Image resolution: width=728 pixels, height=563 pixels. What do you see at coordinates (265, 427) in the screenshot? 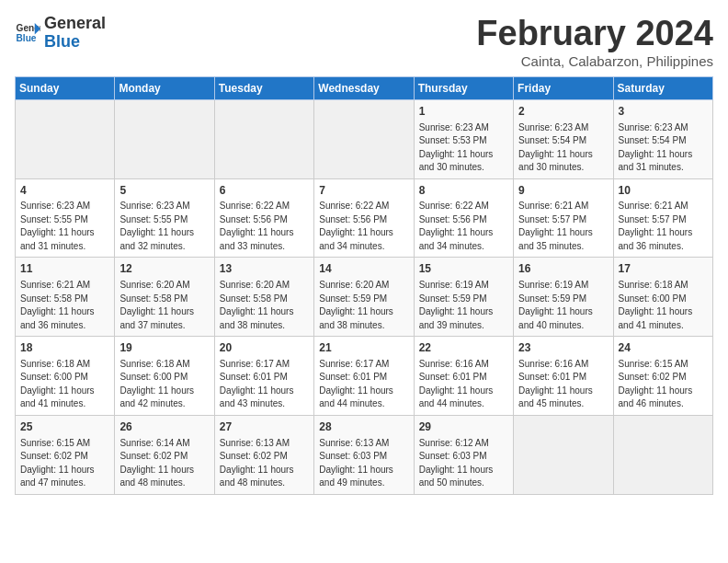
I see `day-number: 27` at bounding box center [265, 427].